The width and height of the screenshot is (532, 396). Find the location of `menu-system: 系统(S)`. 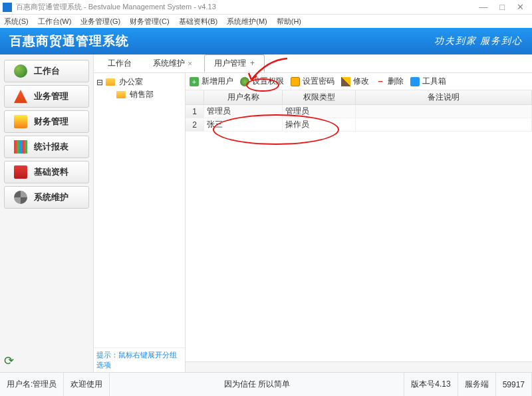

menu-system: 系统(S) is located at coordinates (16, 21).